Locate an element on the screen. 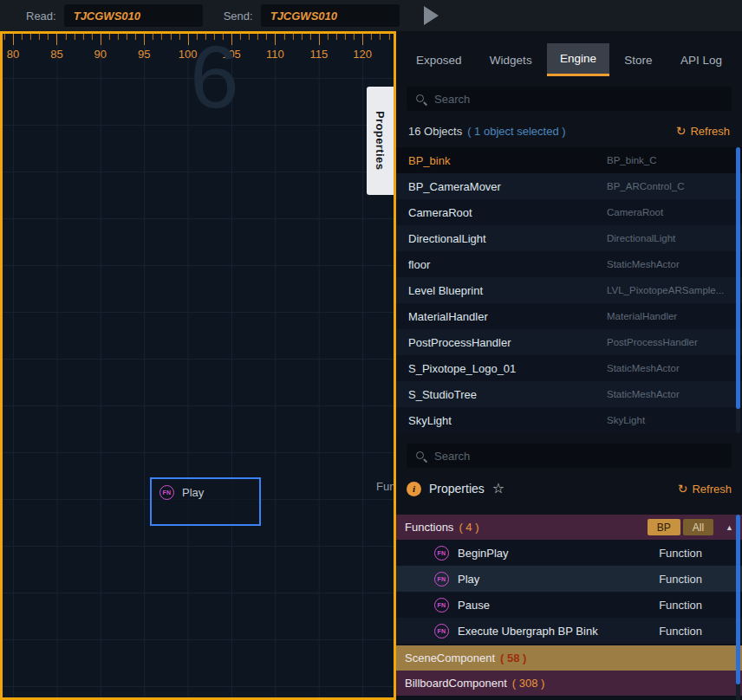 This screenshot has width=742, height=700. ruler-number: 85 is located at coordinates (56, 54).